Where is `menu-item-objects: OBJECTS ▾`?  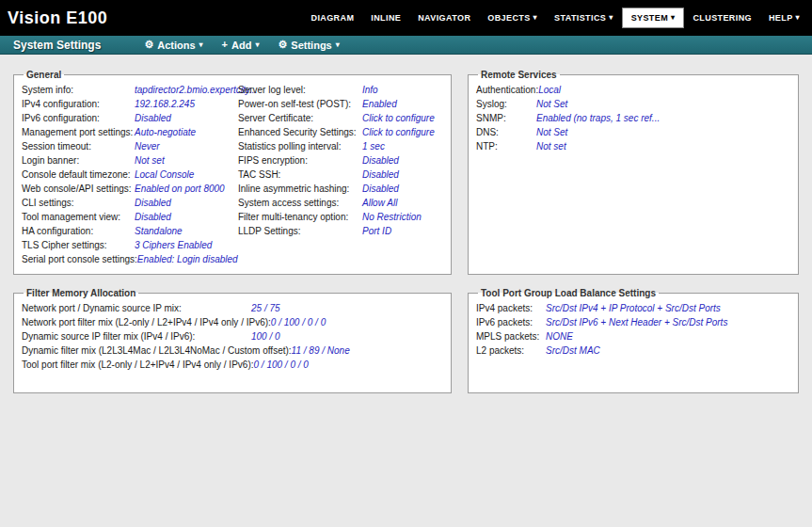
menu-item-objects: OBJECTS ▾ is located at coordinates (512, 18).